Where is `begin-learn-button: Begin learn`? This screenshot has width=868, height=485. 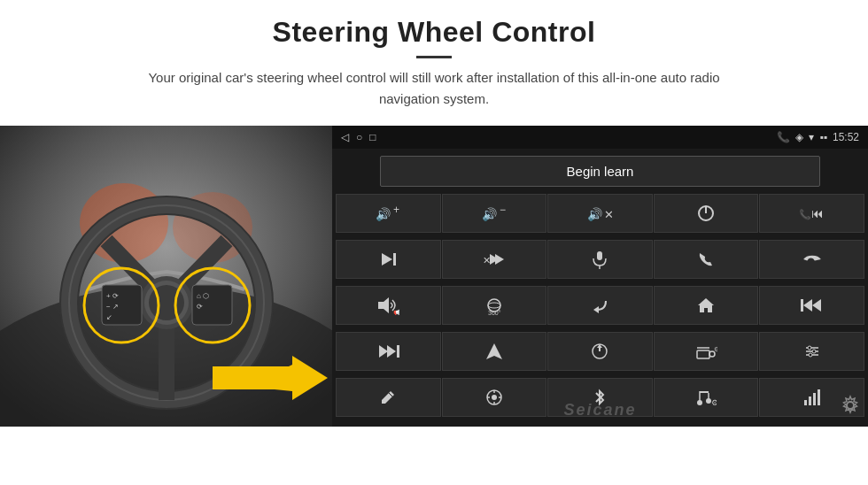 begin-learn-button: Begin learn is located at coordinates (601, 172).